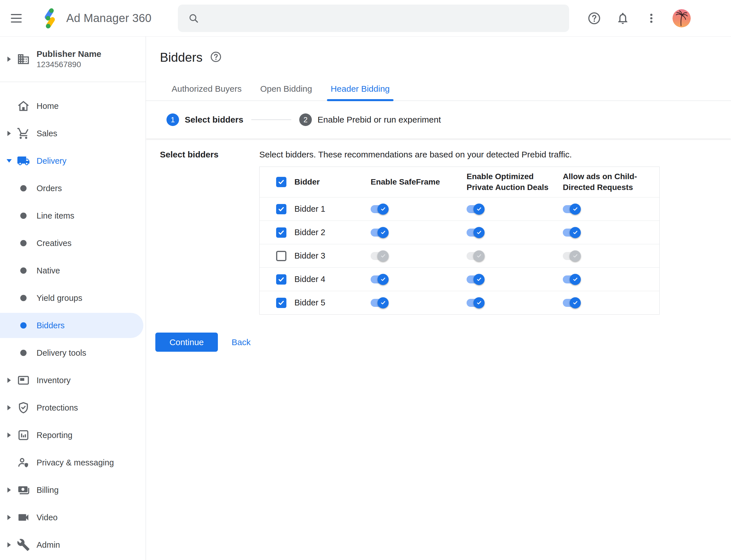  What do you see at coordinates (387, 18) in the screenshot?
I see `search-input` at bounding box center [387, 18].